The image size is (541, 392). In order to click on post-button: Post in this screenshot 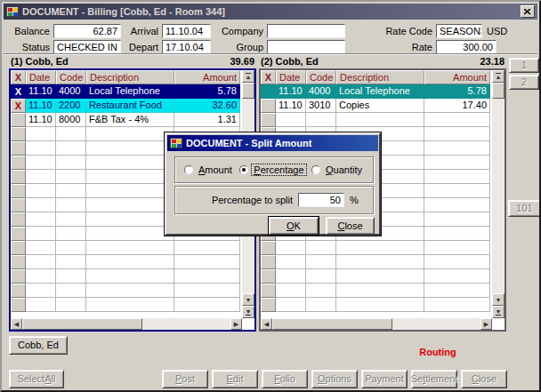, I will do `click(185, 379)`.